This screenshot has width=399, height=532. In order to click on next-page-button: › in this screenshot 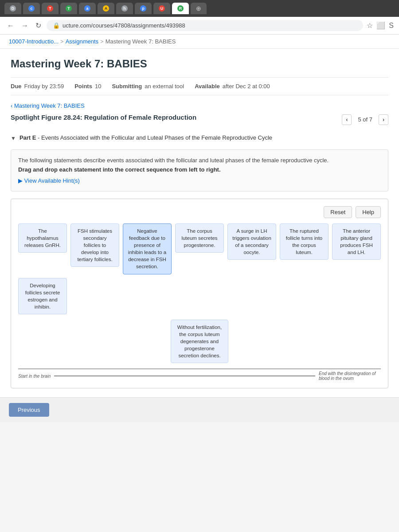, I will do `click(383, 120)`.